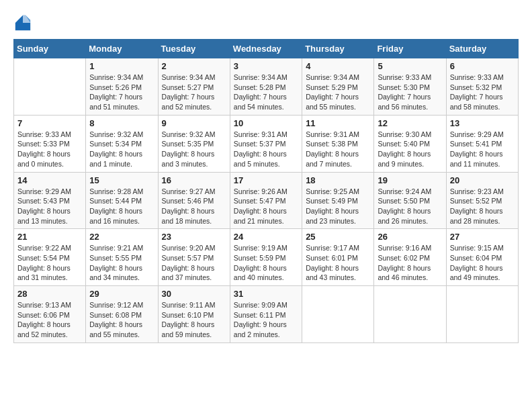  Describe the element at coordinates (194, 294) in the screenshot. I see `day-number: 30` at that location.